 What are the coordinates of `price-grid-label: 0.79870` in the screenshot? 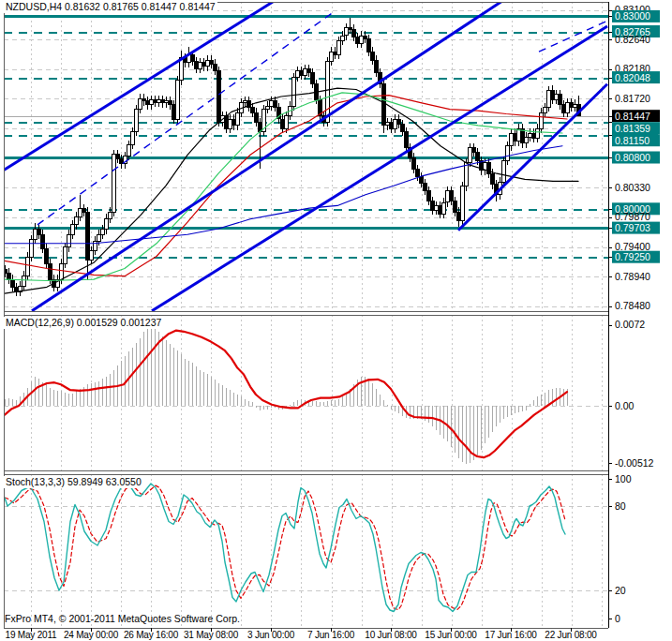 It's located at (633, 216).